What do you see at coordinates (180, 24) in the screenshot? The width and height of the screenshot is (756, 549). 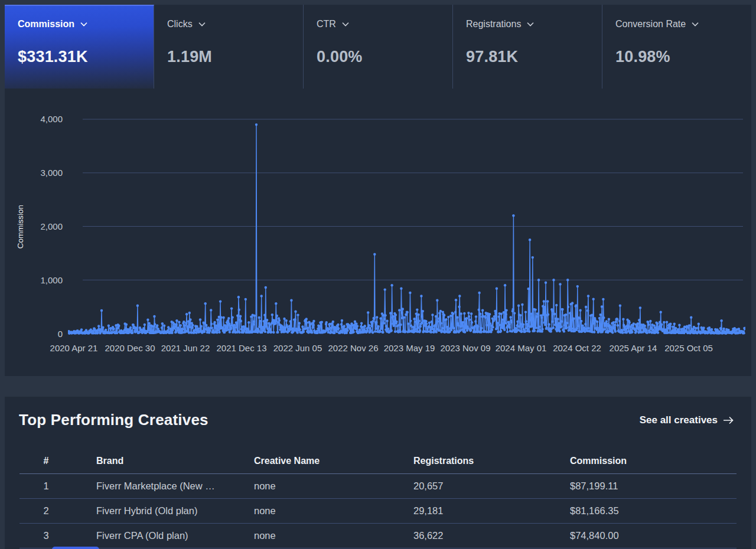 I see `metric-tab-label: Clicks` at bounding box center [180, 24].